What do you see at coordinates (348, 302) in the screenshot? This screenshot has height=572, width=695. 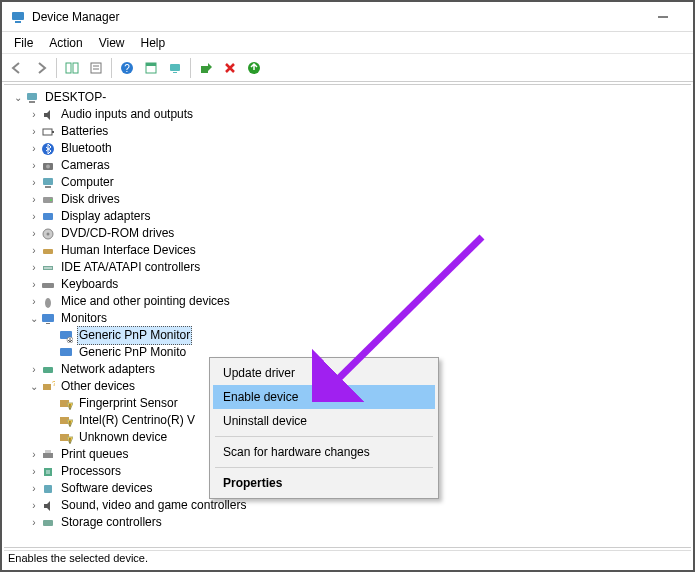 I see `tree-category: ›Mice and other pointing devices` at bounding box center [348, 302].